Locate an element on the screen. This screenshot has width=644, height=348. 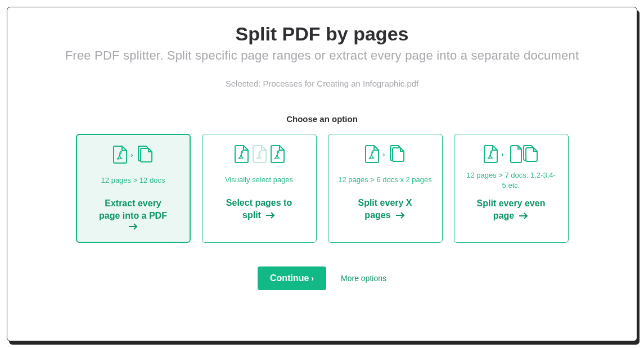
selected-filename: Processes for Creating an Infographic.pd… is located at coordinates (341, 83).